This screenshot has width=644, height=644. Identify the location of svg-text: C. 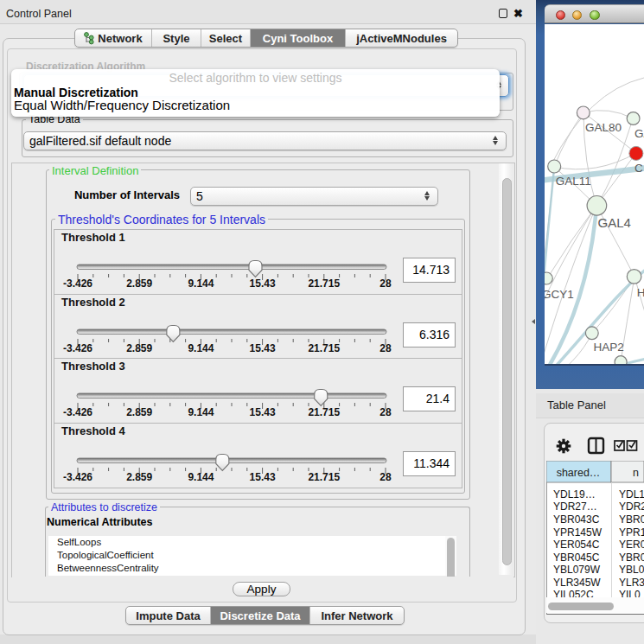
(639, 168).